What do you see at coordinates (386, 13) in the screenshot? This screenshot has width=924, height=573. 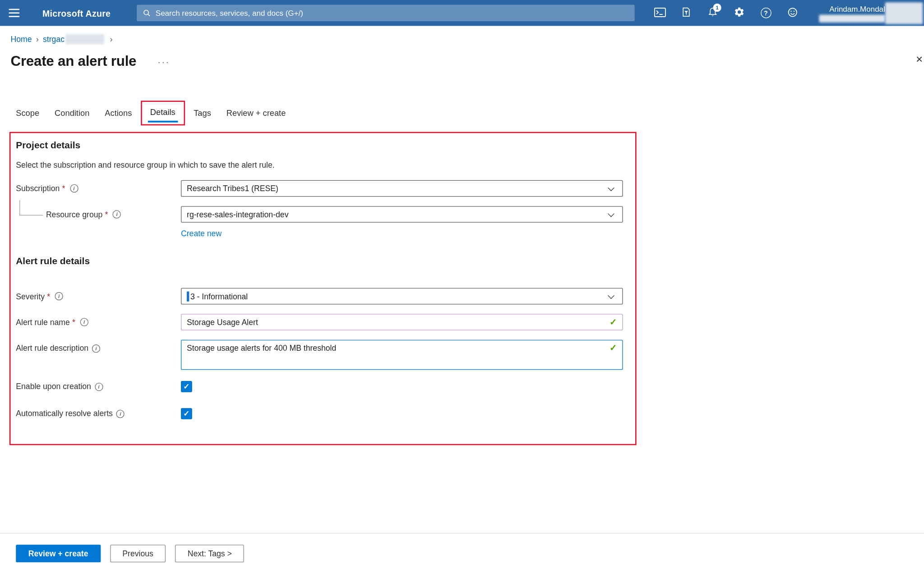 I see `global-search-box` at bounding box center [386, 13].